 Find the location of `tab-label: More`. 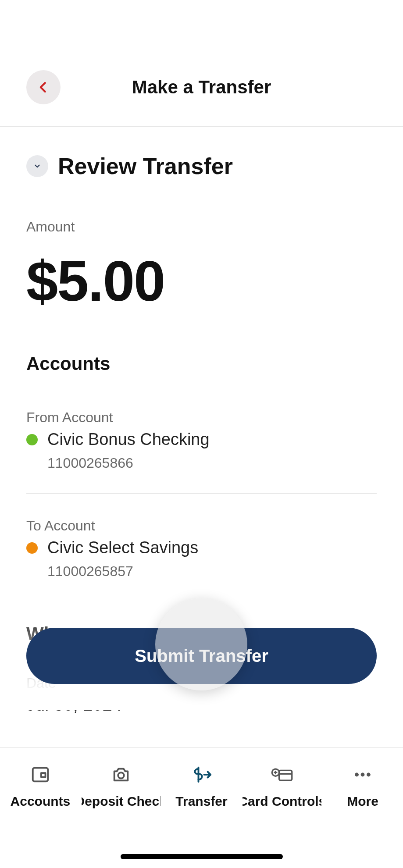

tab-label: More is located at coordinates (363, 801).